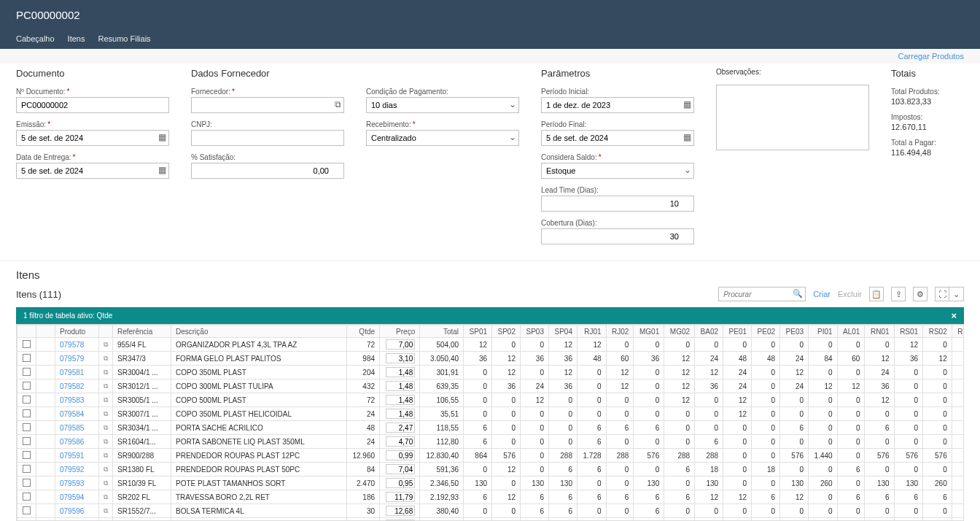 The width and height of the screenshot is (980, 521). What do you see at coordinates (71, 387) in the screenshot?
I see `produto-link: 079582` at bounding box center [71, 387].